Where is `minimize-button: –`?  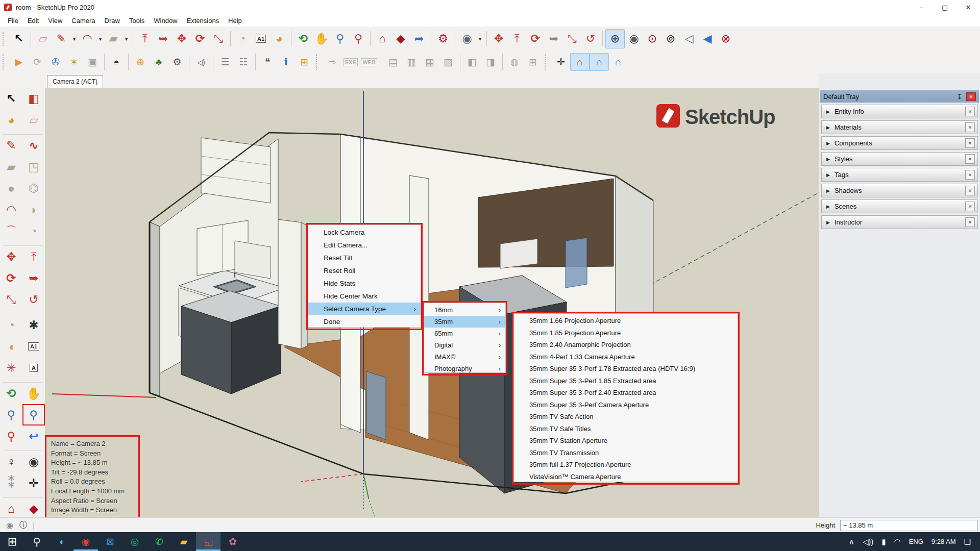
minimize-button: – is located at coordinates (921, 7).